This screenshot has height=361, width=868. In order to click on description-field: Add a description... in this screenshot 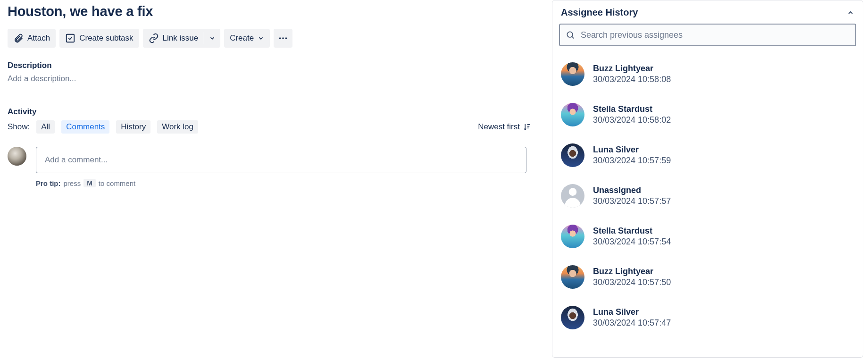, I will do `click(276, 79)`.